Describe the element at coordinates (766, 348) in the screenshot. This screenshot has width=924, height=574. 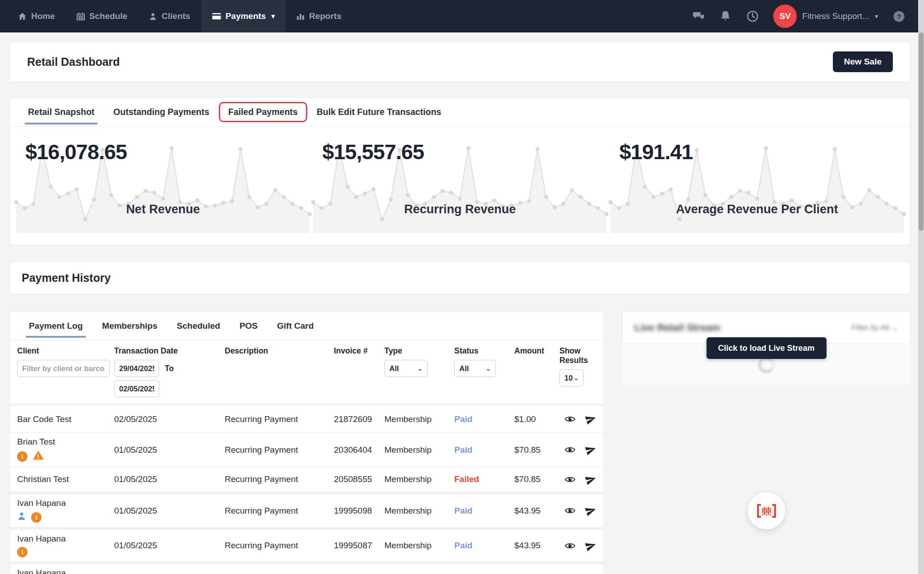
I see `load-live-stream-button: Click to load Live Stream` at that location.